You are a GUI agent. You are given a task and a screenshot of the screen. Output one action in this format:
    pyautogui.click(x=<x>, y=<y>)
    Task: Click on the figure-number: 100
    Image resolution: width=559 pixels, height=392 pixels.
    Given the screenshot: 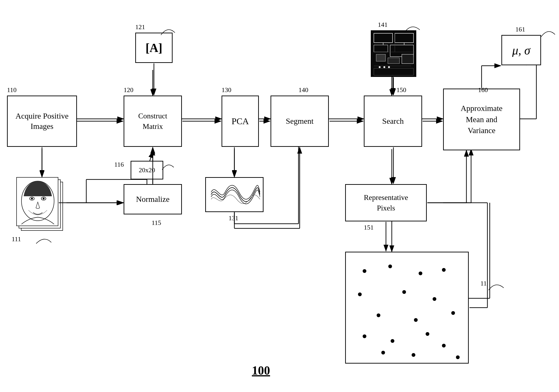 What is the action you would take?
    pyautogui.click(x=261, y=370)
    